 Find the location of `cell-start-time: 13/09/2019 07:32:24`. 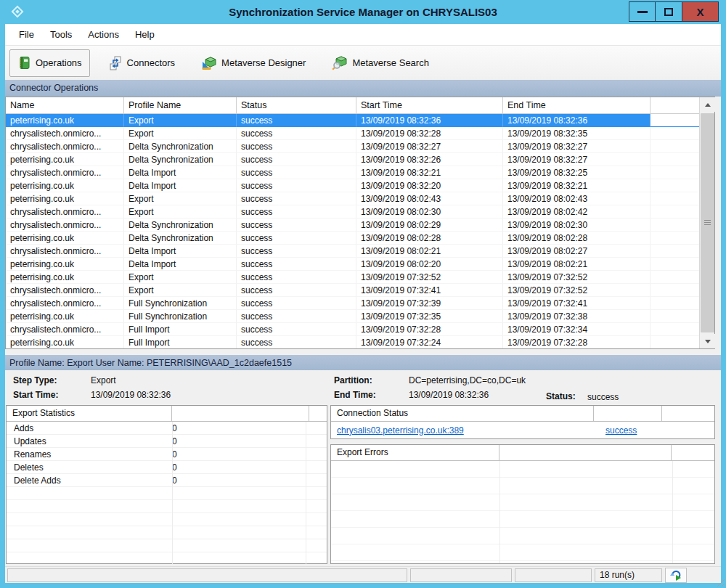

cell-start-time: 13/09/2019 07:32:24 is located at coordinates (430, 343).